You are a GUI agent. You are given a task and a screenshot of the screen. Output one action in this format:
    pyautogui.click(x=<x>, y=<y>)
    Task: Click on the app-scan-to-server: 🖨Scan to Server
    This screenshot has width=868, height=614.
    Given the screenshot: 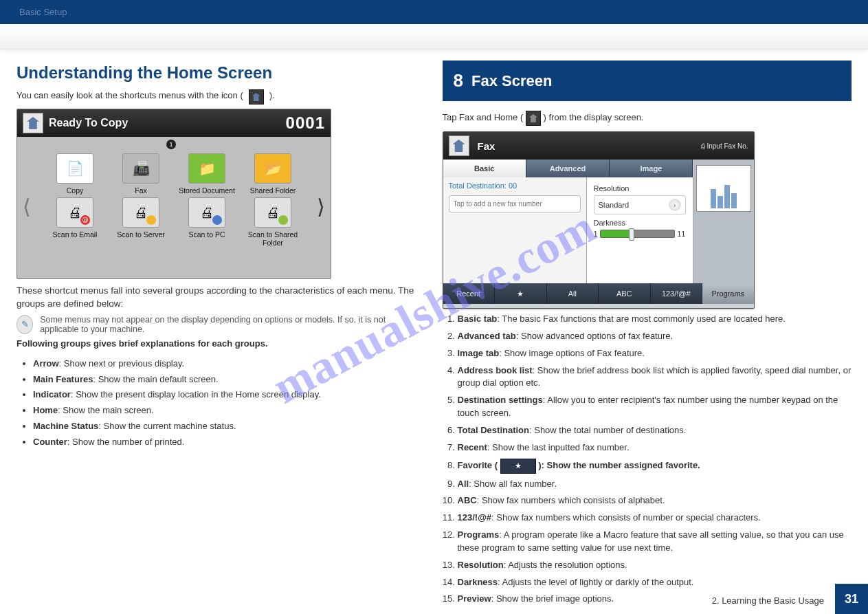 What is the action you would take?
    pyautogui.click(x=141, y=222)
    